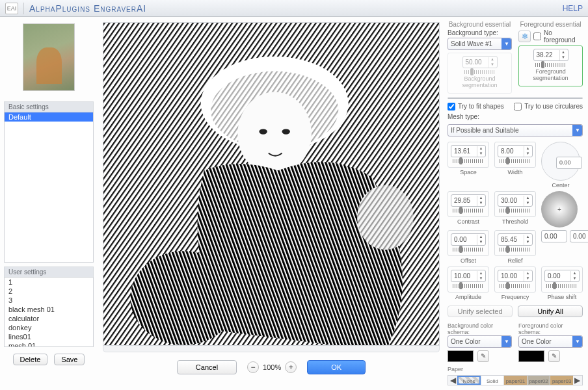  What do you see at coordinates (468, 250) in the screenshot?
I see `offset-slider` at bounding box center [468, 250].